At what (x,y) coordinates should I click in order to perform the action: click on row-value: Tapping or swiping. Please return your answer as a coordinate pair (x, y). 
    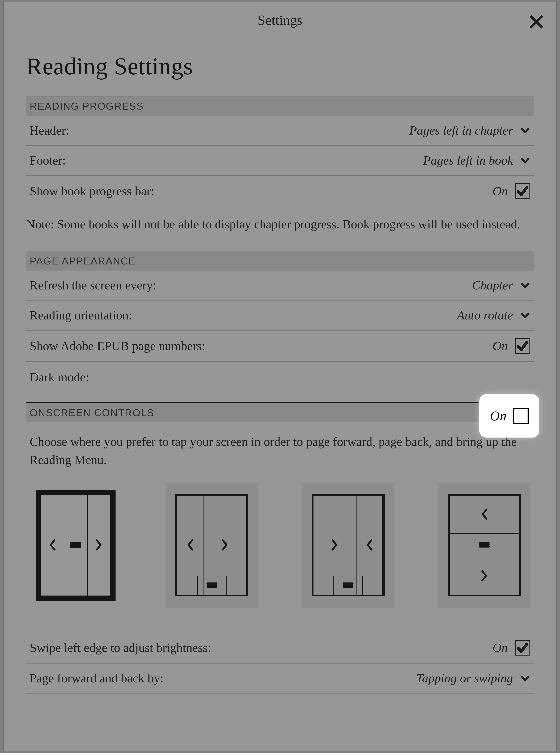
    Looking at the image, I should click on (464, 678).